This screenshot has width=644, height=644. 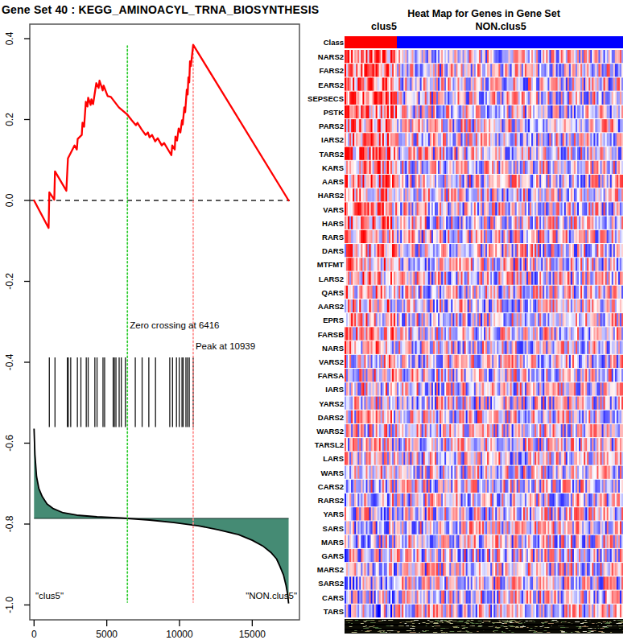 I want to click on gene-label-hars: HARS, so click(x=333, y=224).